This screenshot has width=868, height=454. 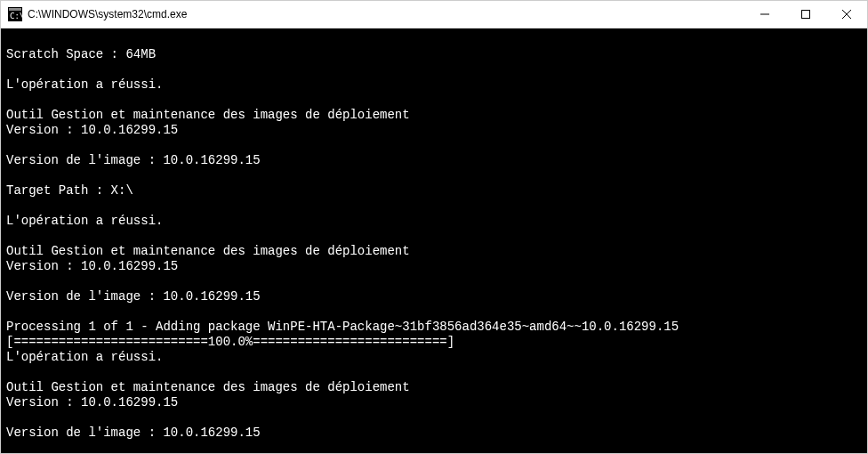 I want to click on window-controls, so click(x=806, y=14).